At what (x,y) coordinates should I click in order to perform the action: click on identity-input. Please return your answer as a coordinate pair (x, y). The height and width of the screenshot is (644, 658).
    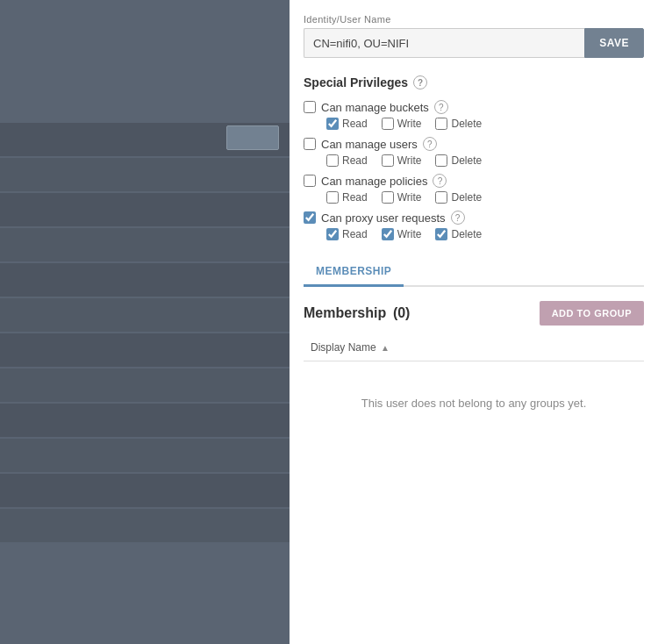
    Looking at the image, I should click on (444, 43).